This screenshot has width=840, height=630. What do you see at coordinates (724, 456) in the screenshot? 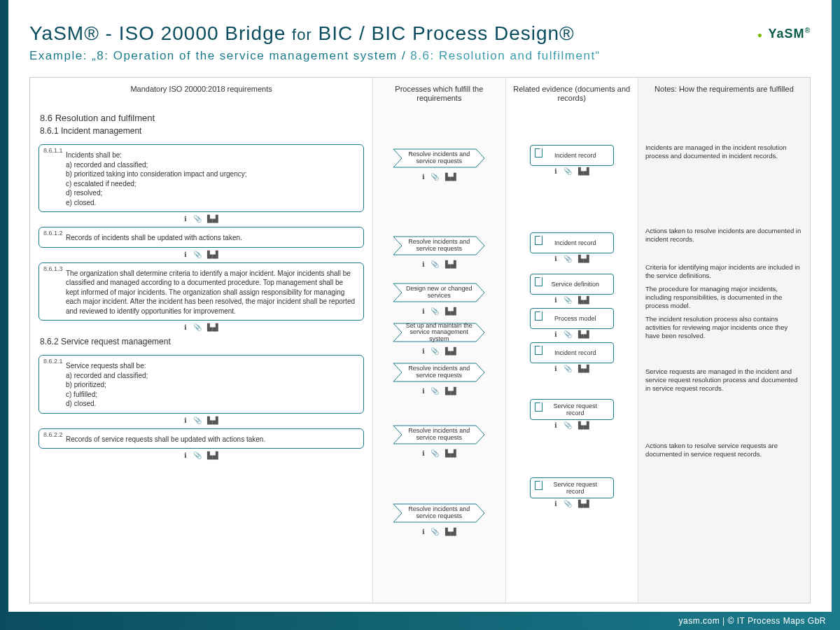
I see `fulfilment-note: Actions taken to resolve service request…` at bounding box center [724, 456].